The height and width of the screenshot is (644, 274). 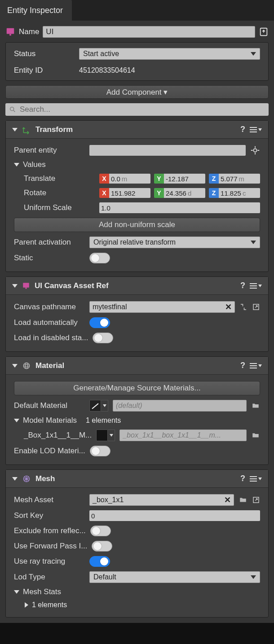 I want to click on generate-materials-button: Generate/Manage Source Materials..., so click(x=137, y=388).